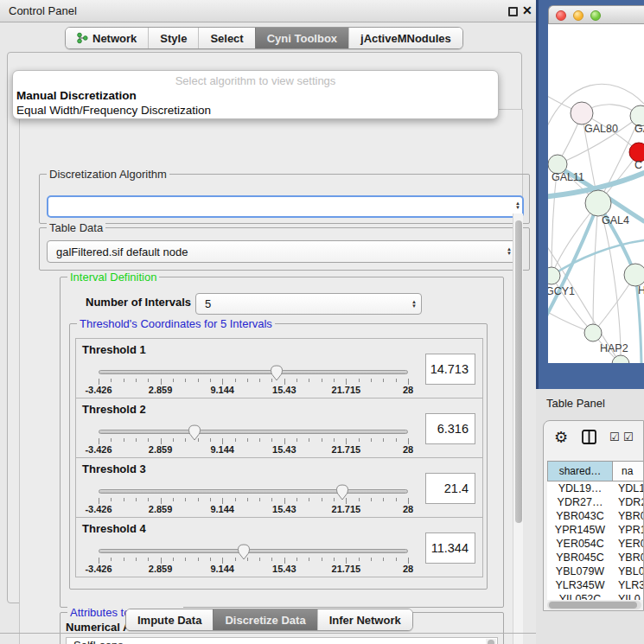 The width and height of the screenshot is (644, 644). What do you see at coordinates (279, 368) in the screenshot?
I see `threshold-row: Threshold 1-3.4262.8599.14415.4321.71528` at bounding box center [279, 368].